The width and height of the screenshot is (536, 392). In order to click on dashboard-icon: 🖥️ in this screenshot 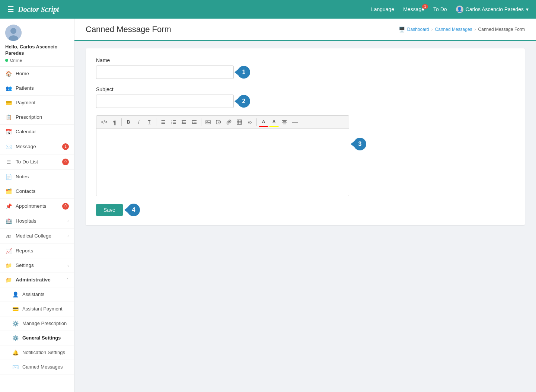, I will do `click(402, 29)`.